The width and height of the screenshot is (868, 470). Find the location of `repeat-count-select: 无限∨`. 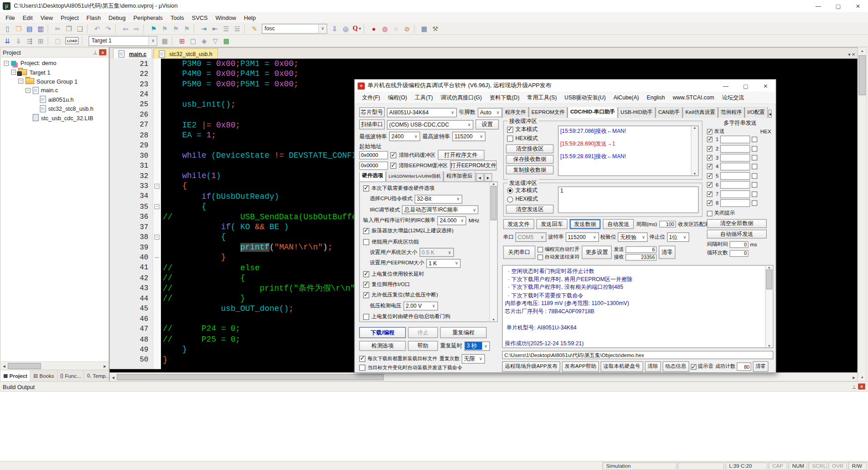

repeat-count-select: 无限∨ is located at coordinates (473, 359).